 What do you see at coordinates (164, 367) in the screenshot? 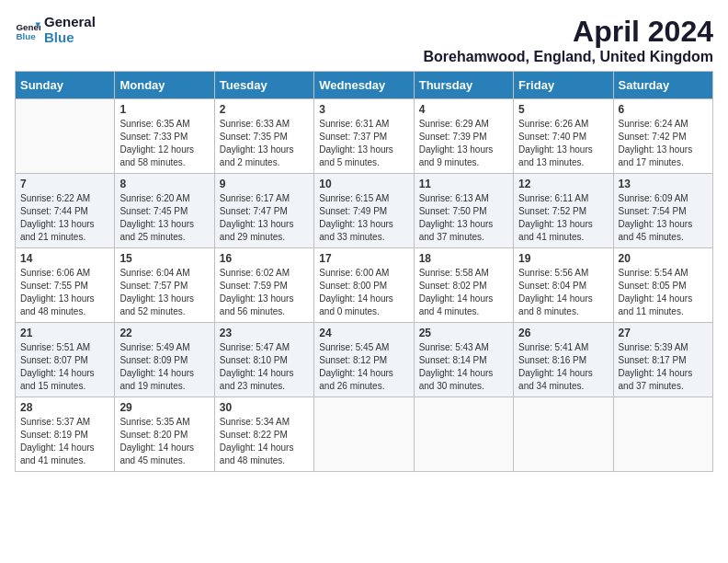
I see `day-info: Sunrise: 5:49 AM Sunset: 8:09 PM Dayligh…` at bounding box center [164, 367].